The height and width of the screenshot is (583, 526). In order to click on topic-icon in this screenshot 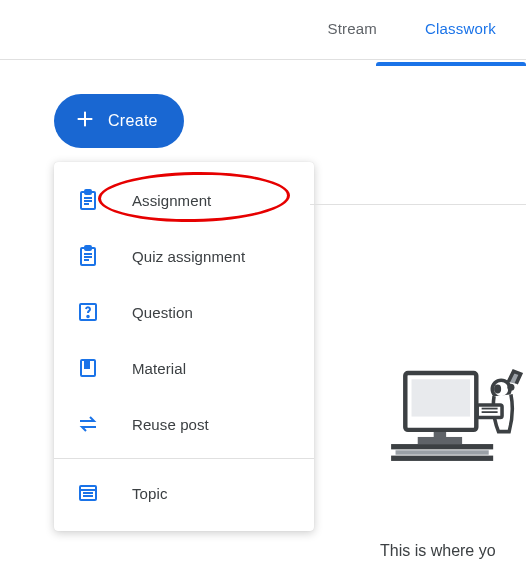, I will do `click(88, 493)`.